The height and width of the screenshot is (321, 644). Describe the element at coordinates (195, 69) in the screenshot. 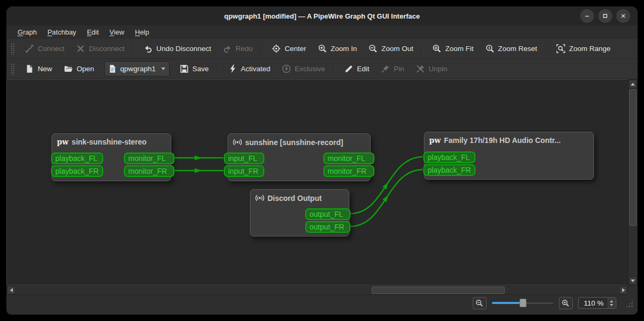

I see `save-button: Save` at that location.